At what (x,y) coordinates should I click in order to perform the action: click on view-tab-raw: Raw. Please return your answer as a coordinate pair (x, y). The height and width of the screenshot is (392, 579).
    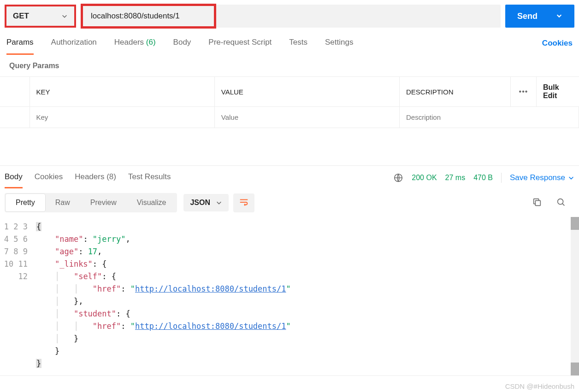
    Looking at the image, I should click on (63, 203).